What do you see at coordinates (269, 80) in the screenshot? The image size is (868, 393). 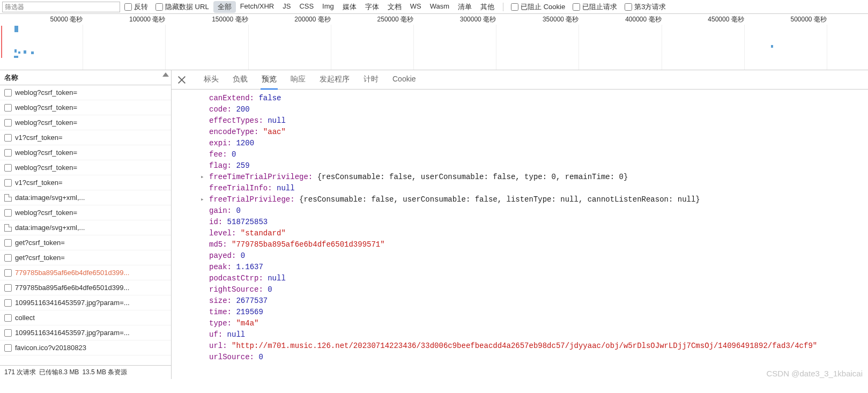 I see `tab-2: 预览` at bounding box center [269, 80].